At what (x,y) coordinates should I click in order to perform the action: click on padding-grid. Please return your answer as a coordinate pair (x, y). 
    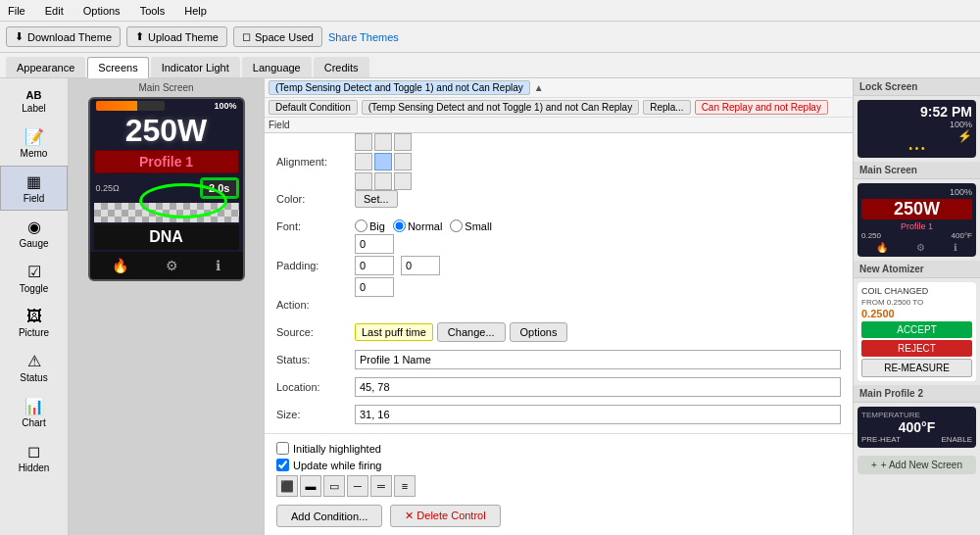
    Looking at the image, I should click on (398, 266).